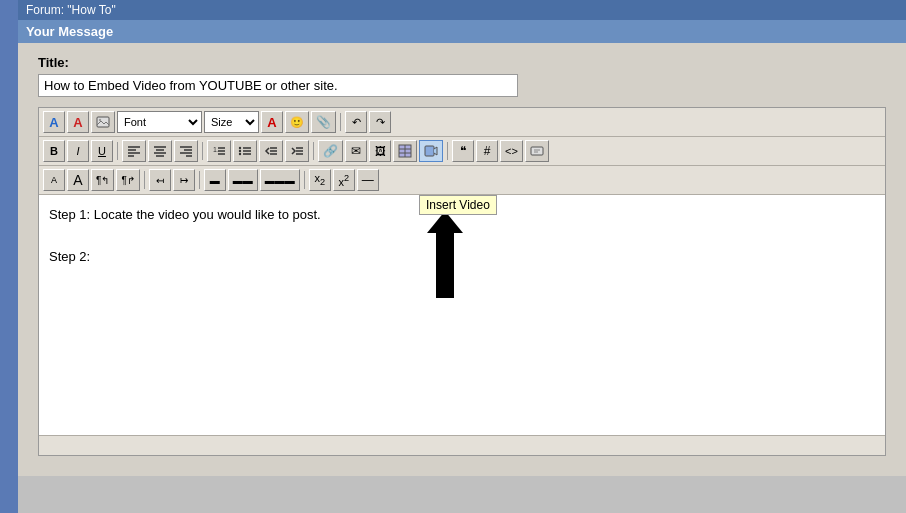 The width and height of the screenshot is (906, 513). I want to click on quote-icon: ❝, so click(463, 151).